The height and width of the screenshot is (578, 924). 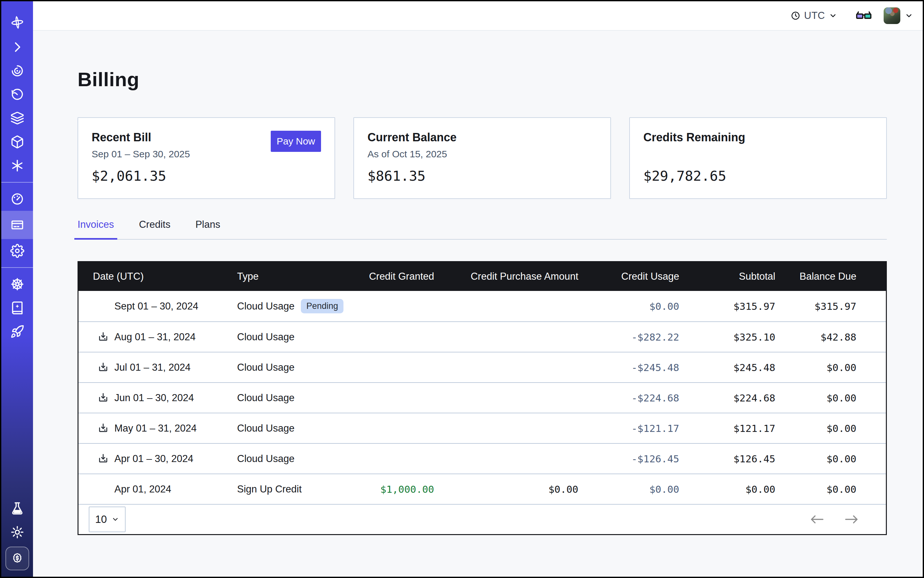 What do you see at coordinates (17, 225) in the screenshot?
I see `sidebar-item-billing` at bounding box center [17, 225].